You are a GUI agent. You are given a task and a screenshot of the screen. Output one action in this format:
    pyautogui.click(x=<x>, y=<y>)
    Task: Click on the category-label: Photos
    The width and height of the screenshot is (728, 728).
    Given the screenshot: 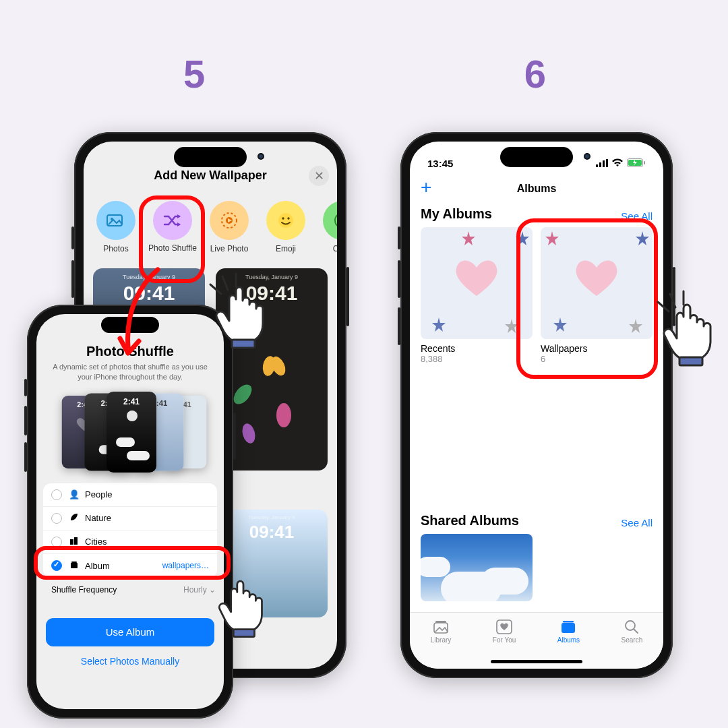 What is the action you would take?
    pyautogui.click(x=116, y=249)
    